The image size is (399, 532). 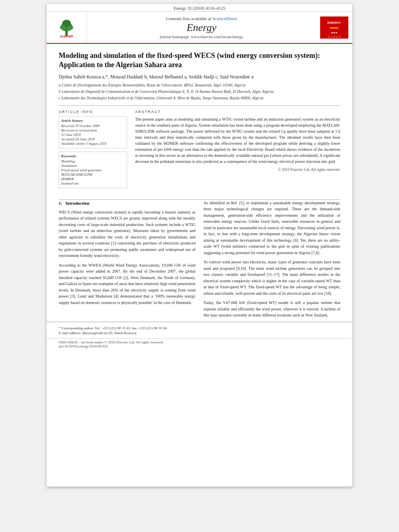 I want to click on abstract-body: The present paper aims at modeling and s…, so click(x=238, y=140).